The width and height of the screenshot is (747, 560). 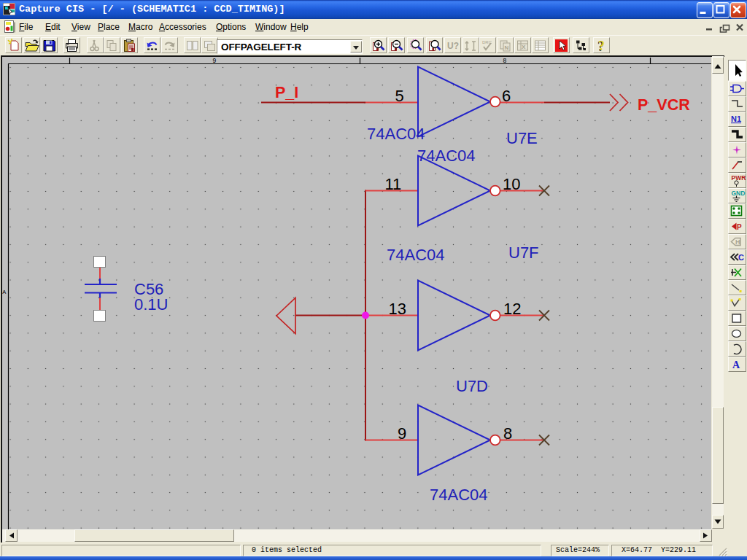 I want to click on svg-text: 11, so click(x=394, y=184).